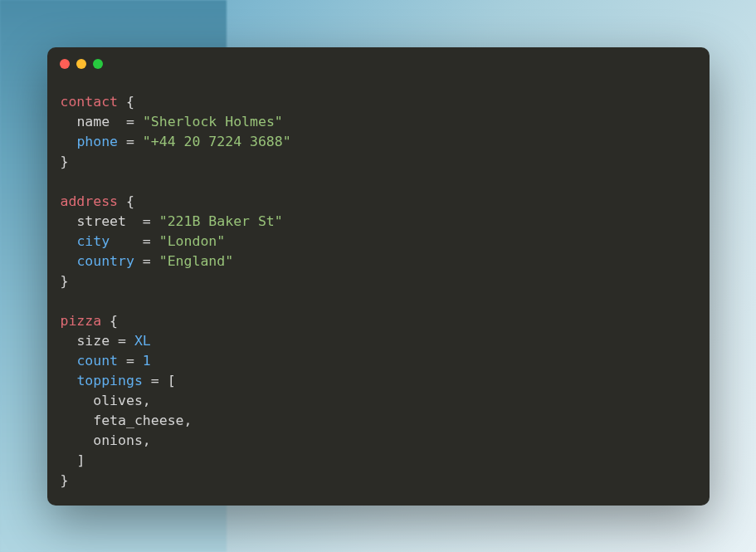 This screenshot has height=552, width=756. Describe the element at coordinates (212, 121) in the screenshot. I see `val-name: "Sherlock Holmes"` at that location.